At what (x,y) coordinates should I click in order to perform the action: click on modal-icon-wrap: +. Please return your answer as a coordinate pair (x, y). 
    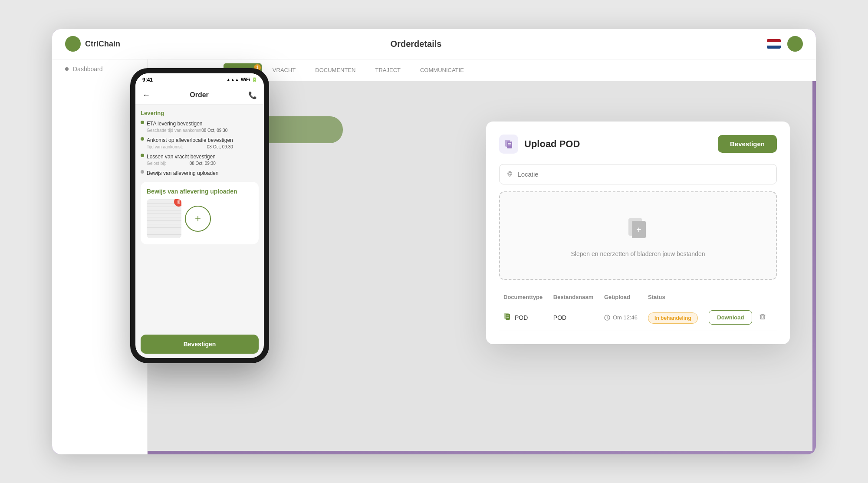
    Looking at the image, I should click on (509, 144).